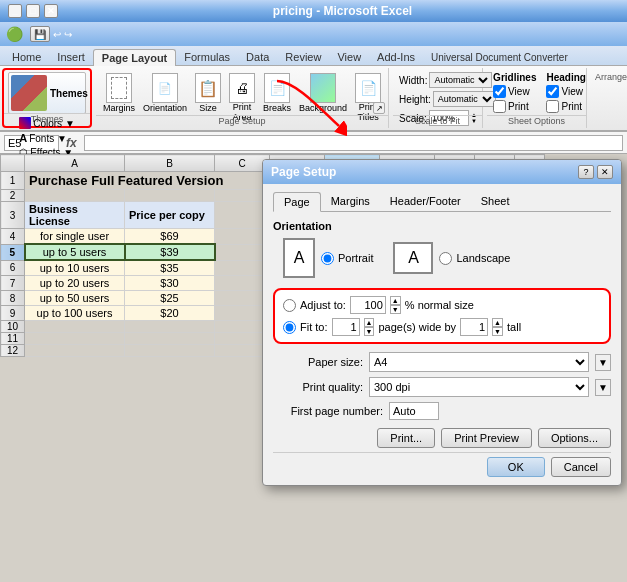  Describe the element at coordinates (290, 328) in the screenshot. I see `fit-to-radio` at that location.